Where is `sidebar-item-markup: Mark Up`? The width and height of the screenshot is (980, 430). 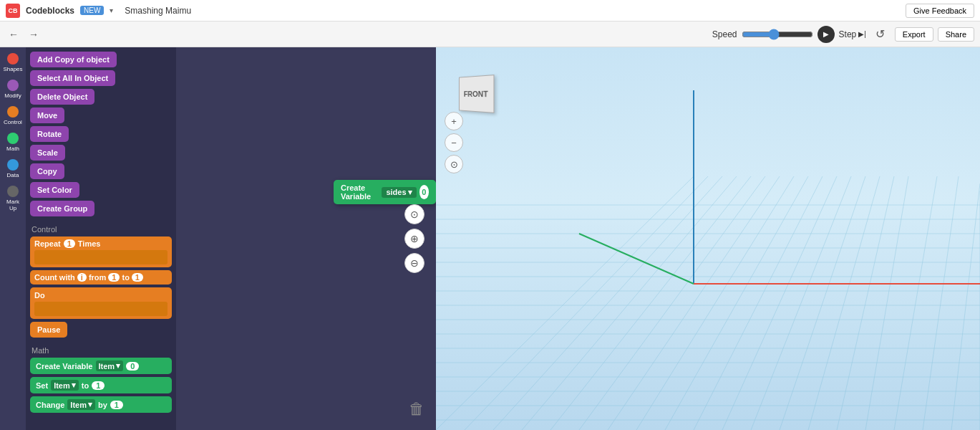 sidebar-item-markup: Mark Up is located at coordinates (13, 199).